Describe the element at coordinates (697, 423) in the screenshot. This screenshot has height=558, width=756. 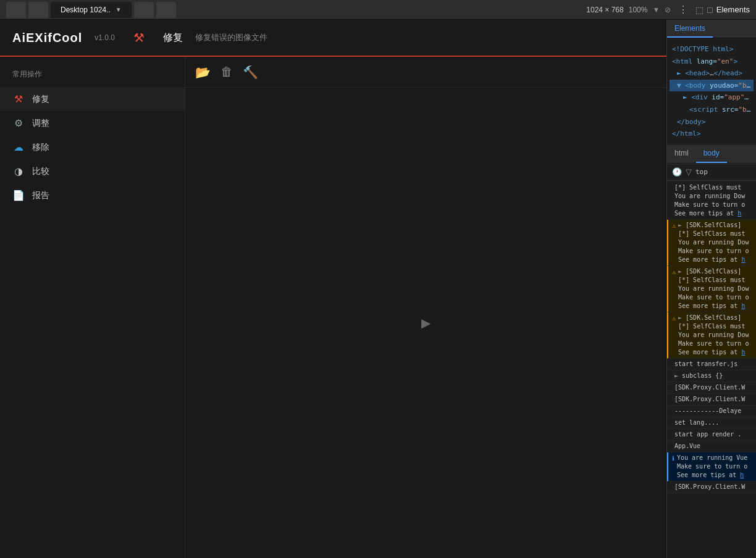
I see `msg-text-9: set lang....` at that location.